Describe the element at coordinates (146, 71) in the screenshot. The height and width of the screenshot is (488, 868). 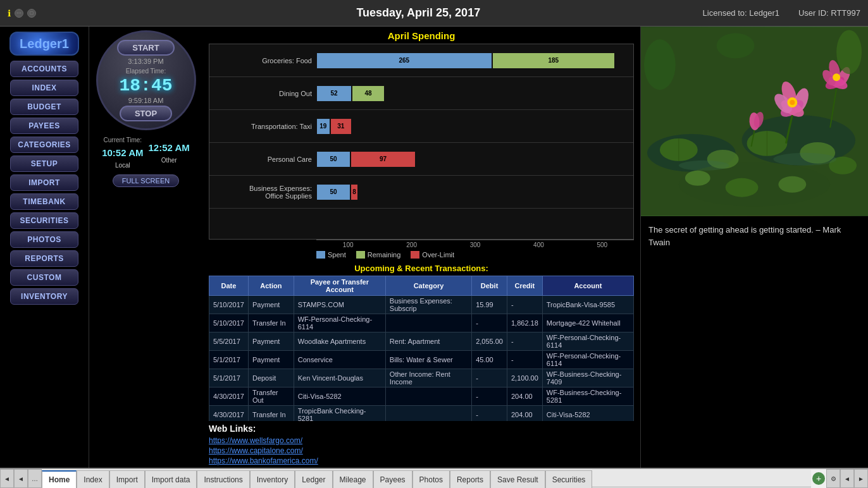
I see `elapsed-label: Elapsed Time:` at that location.